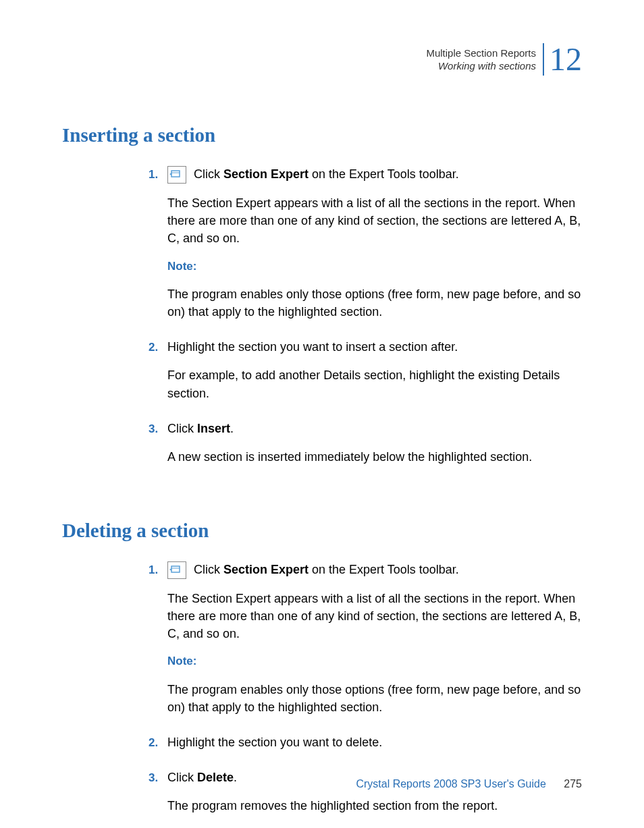 This screenshot has width=644, height=828. What do you see at coordinates (375, 347) in the screenshot?
I see `step2-text: Highlight the section you want to insert…` at bounding box center [375, 347].